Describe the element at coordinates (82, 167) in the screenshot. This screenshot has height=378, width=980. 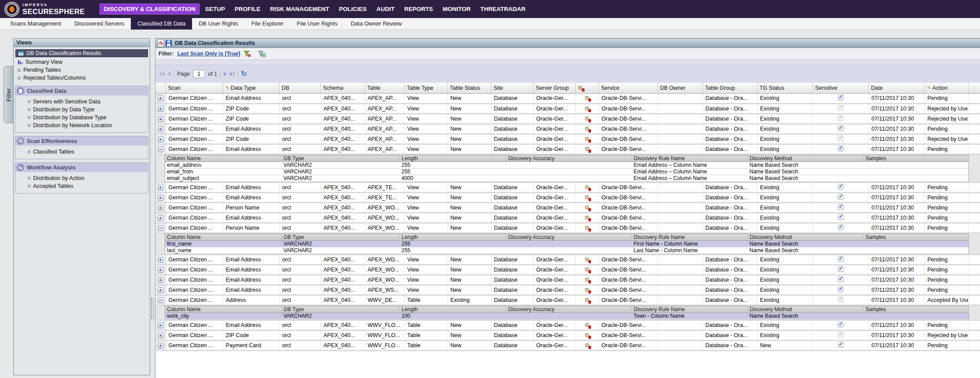
I see `sidebar-group-header: Workflow Analysis` at that location.